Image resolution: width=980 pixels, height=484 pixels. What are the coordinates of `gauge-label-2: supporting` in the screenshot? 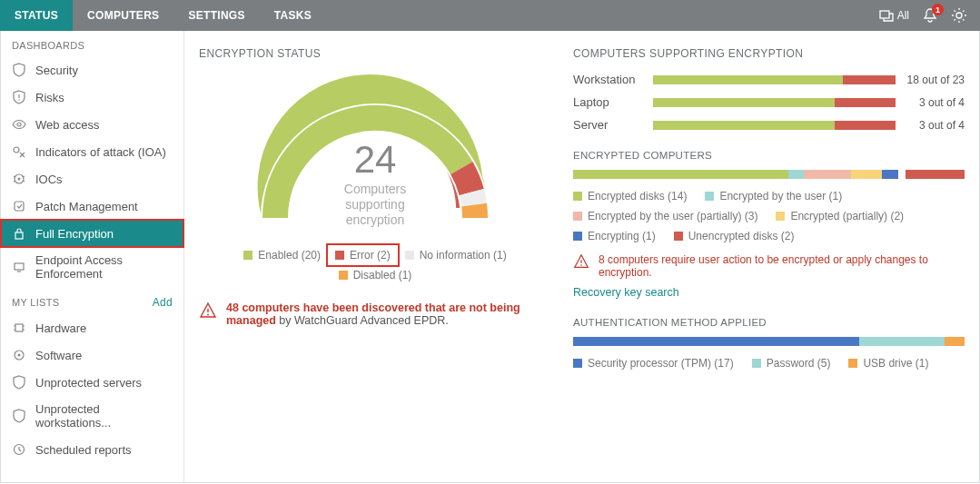 It's located at (375, 205).